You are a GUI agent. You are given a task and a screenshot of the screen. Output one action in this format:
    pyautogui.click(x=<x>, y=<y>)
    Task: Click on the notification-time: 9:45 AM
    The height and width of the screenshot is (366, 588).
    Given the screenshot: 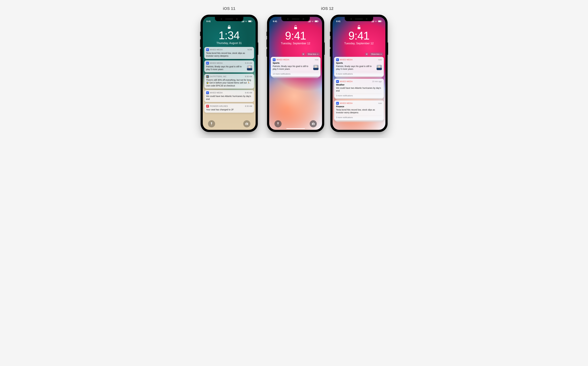 What is the action you would take?
    pyautogui.click(x=249, y=93)
    